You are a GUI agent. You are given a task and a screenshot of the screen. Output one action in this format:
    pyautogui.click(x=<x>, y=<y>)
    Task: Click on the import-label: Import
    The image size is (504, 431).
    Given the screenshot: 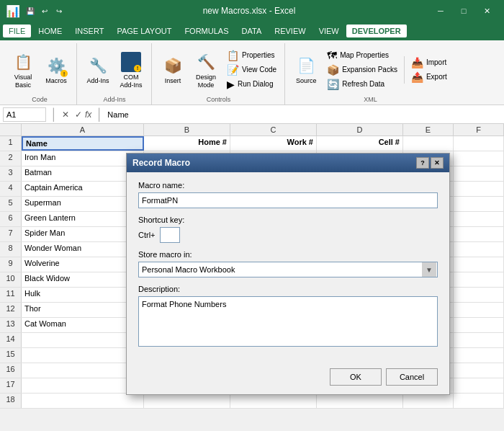 What is the action you would take?
    pyautogui.click(x=436, y=62)
    